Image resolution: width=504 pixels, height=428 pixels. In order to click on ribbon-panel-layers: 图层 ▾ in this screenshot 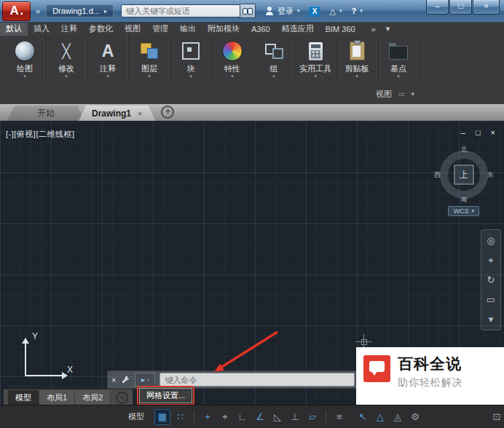, I will do `click(150, 60)`.